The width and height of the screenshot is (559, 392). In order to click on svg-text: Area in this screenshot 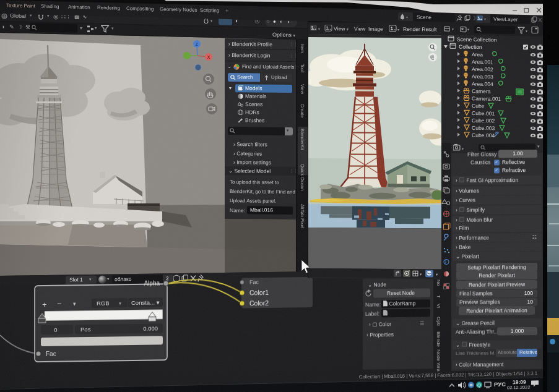, I will do `click(477, 54)`.